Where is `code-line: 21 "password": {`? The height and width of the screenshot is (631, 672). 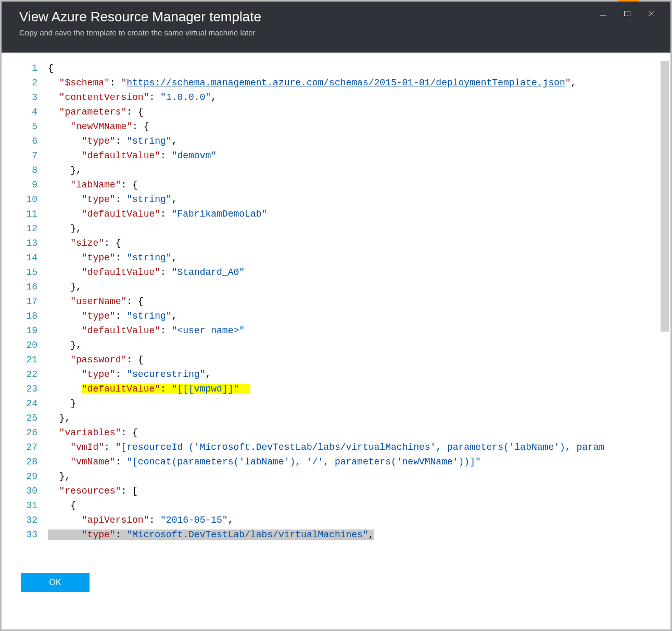
code-line: 21 "password": { is located at coordinates (336, 360).